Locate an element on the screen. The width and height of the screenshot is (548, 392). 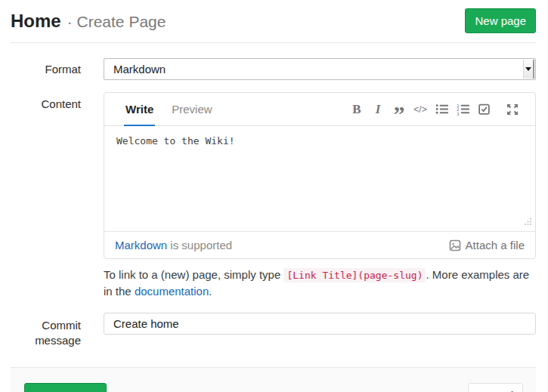
select-dropdown-arrow-icon is located at coordinates (529, 69).